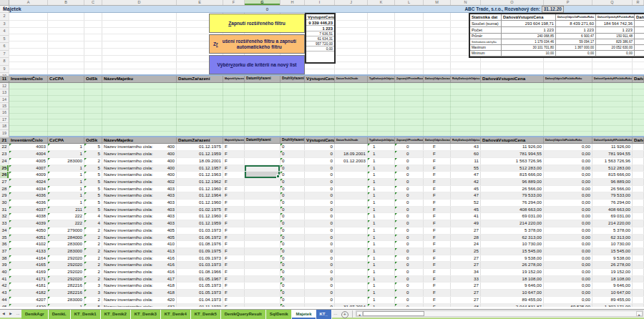 The height and width of the screenshot is (319, 644). What do you see at coordinates (466, 245) in the screenshot?
I see `cell-RokyDaňovýchOdpisů: 24` at bounding box center [466, 245].